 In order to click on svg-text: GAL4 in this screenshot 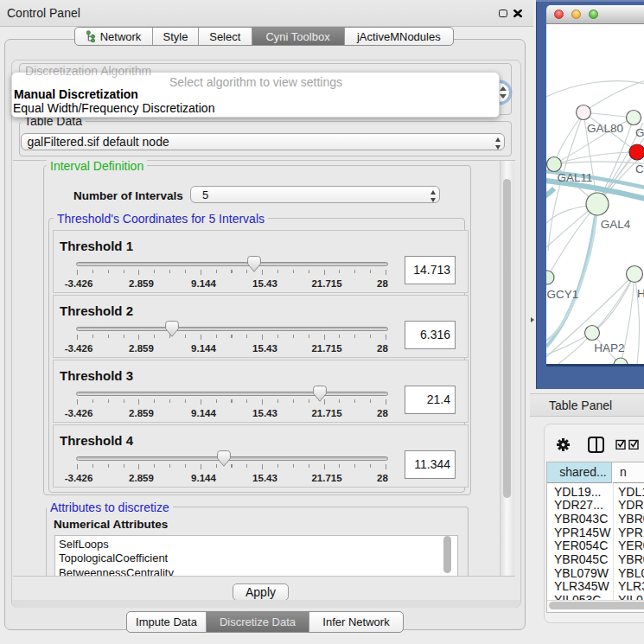, I will do `click(615, 225)`.